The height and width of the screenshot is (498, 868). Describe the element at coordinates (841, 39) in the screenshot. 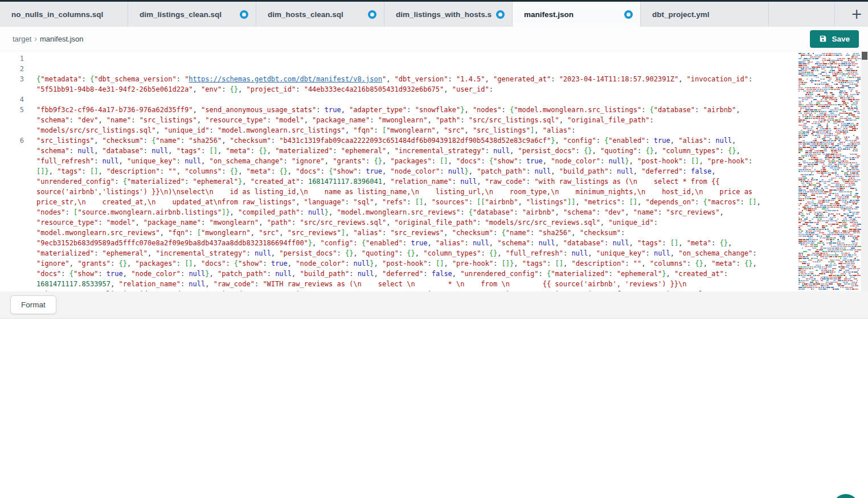

I see `save-button-label: Save` at that location.